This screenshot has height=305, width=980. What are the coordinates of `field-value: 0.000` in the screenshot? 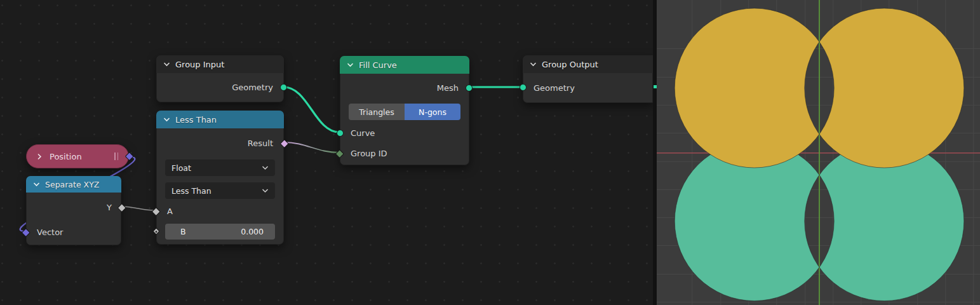 It's located at (252, 231).